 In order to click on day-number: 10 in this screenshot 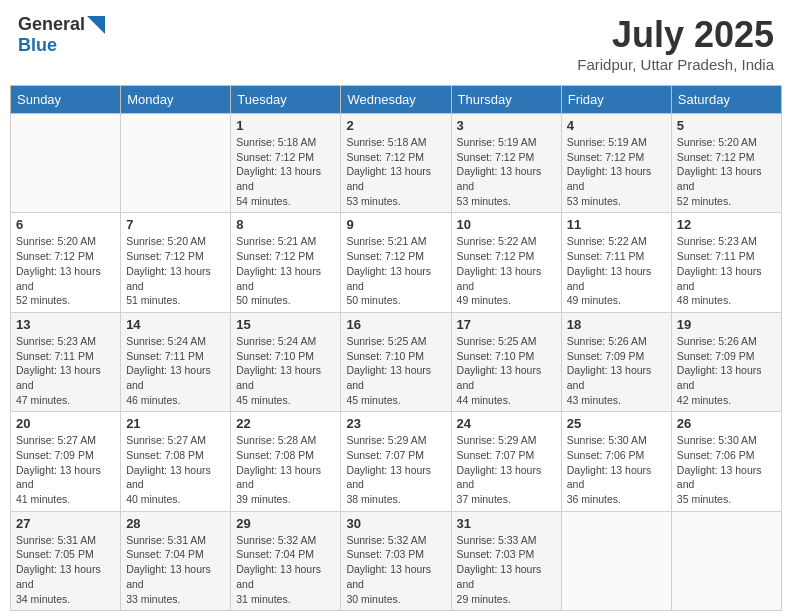, I will do `click(506, 224)`.